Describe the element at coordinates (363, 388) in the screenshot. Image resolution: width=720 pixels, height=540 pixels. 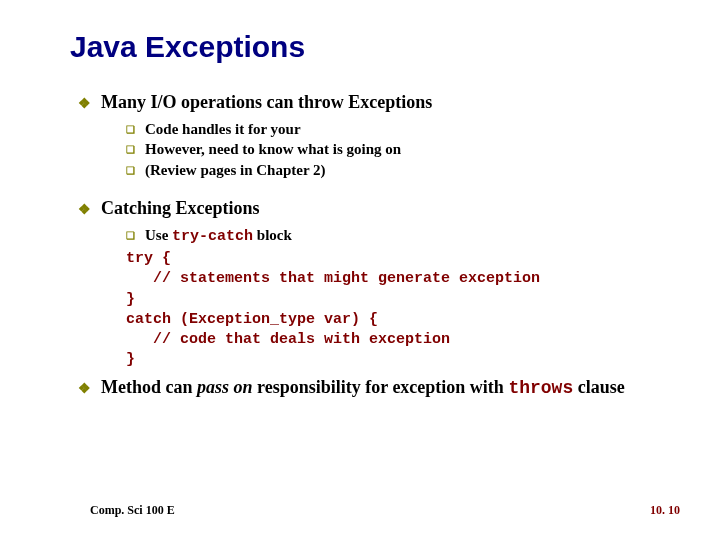
I see `bullet-text: Method can pass on responsibility for ex…` at that location.